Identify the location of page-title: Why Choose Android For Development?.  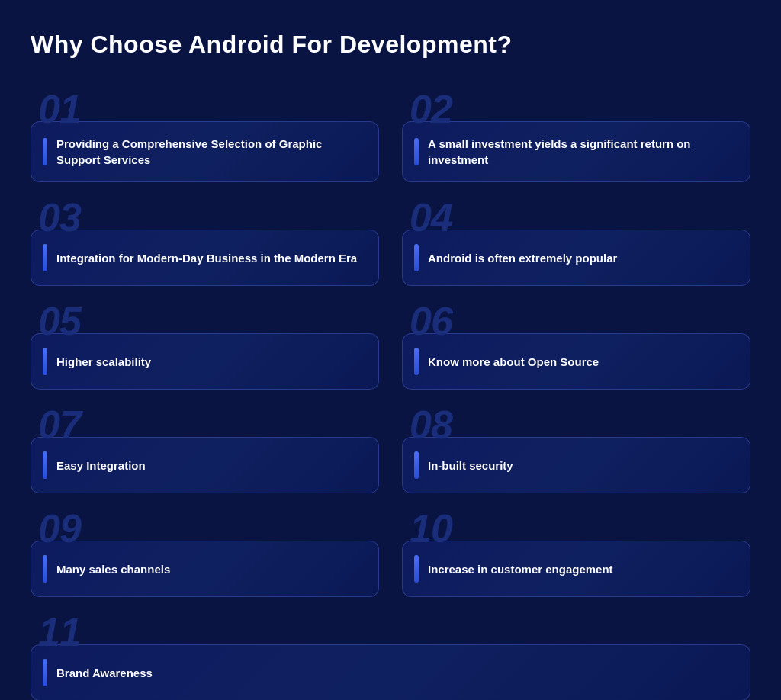
(390, 44).